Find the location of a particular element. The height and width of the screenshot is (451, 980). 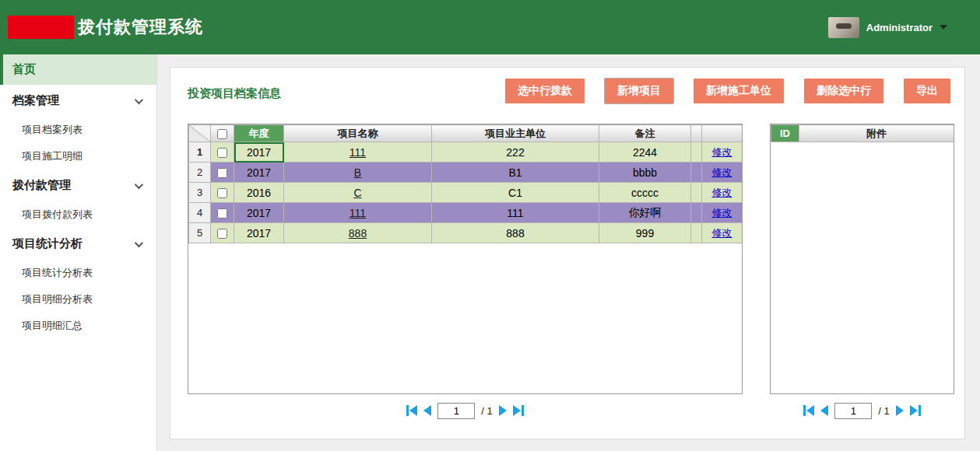

row-number: 3 is located at coordinates (200, 193).